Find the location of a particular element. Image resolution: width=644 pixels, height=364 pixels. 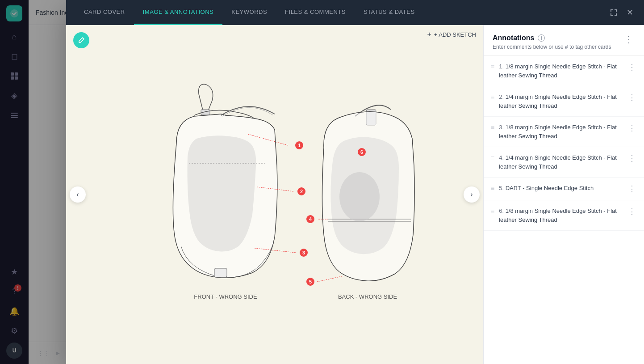

tab-status-dates: STATUS & DATES is located at coordinates (389, 13).